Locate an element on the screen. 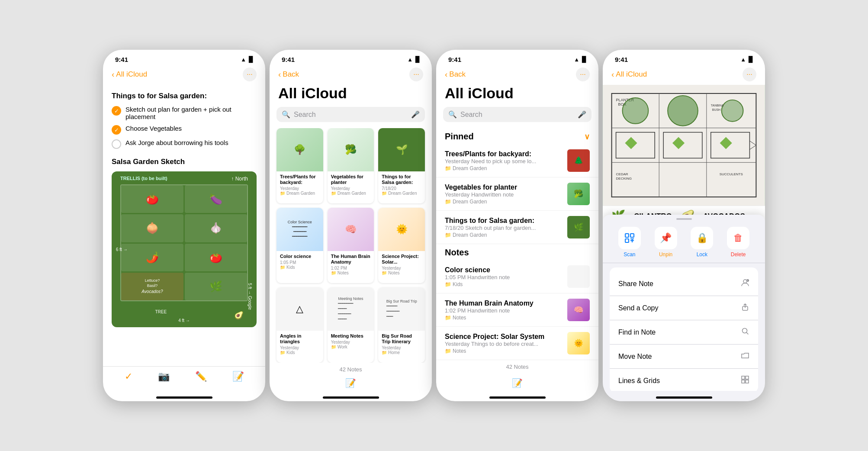 The width and height of the screenshot is (868, 451). pinned-item-3: Things to for Salsa garden: 7/18/20 Sket… is located at coordinates (518, 228).